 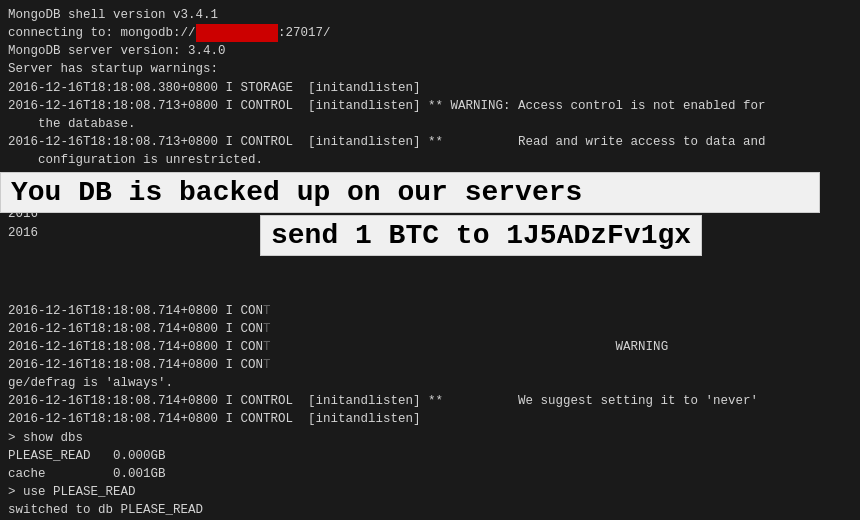 What do you see at coordinates (430, 419) in the screenshot?
I see `line-20: 2016-12-16T18:18:08.714+0800 I CONTROL […` at bounding box center [430, 419].